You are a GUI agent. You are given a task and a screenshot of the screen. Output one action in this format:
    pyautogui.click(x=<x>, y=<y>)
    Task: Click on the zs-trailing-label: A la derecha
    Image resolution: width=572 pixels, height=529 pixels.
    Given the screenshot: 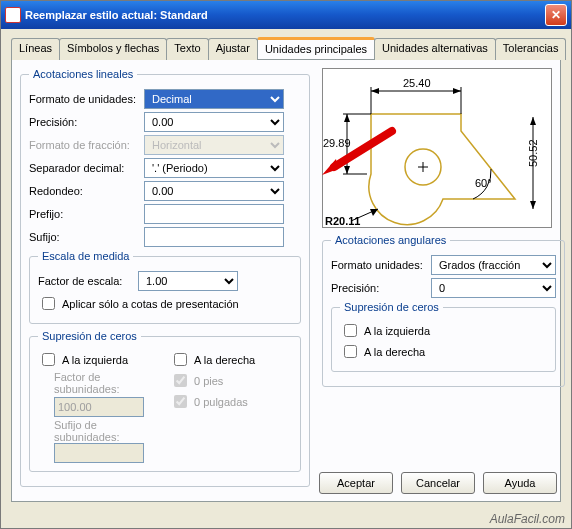 What is the action you would take?
    pyautogui.click(x=224, y=360)
    